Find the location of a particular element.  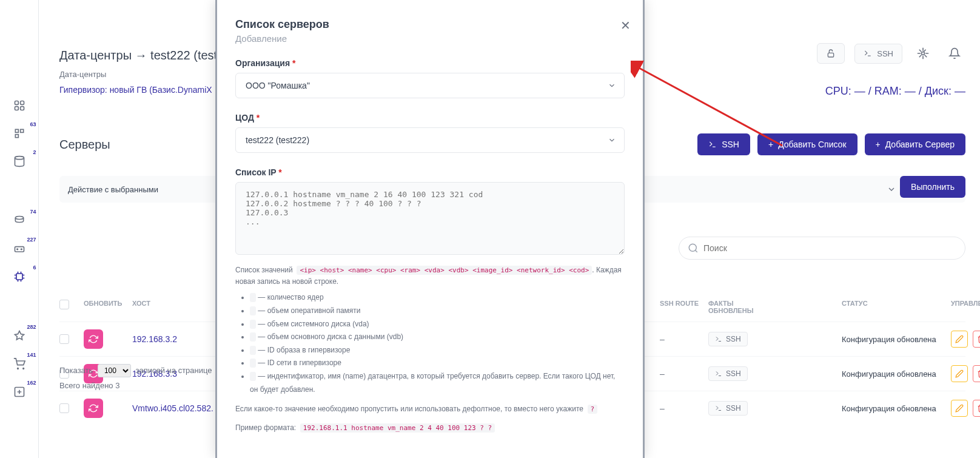

hypervisor-link: Гипервизор: новый ГВ (Базис.DynamiX is located at coordinates (136, 90).